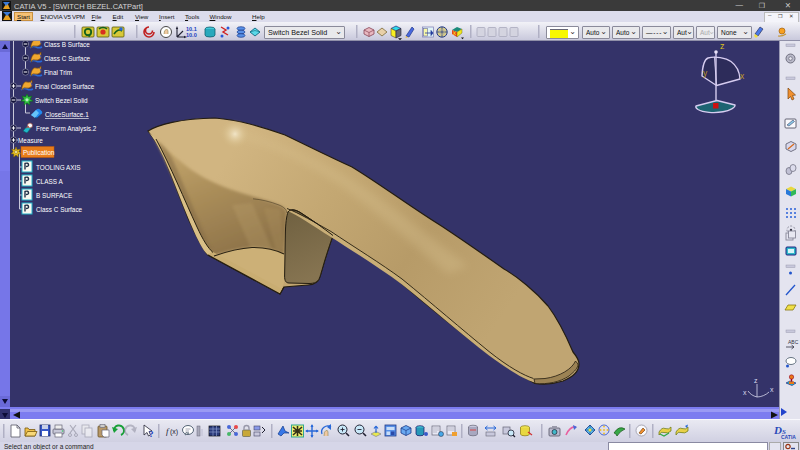 The image size is (800, 450). I want to click on svg-text: Class B Surface, so click(67, 44).